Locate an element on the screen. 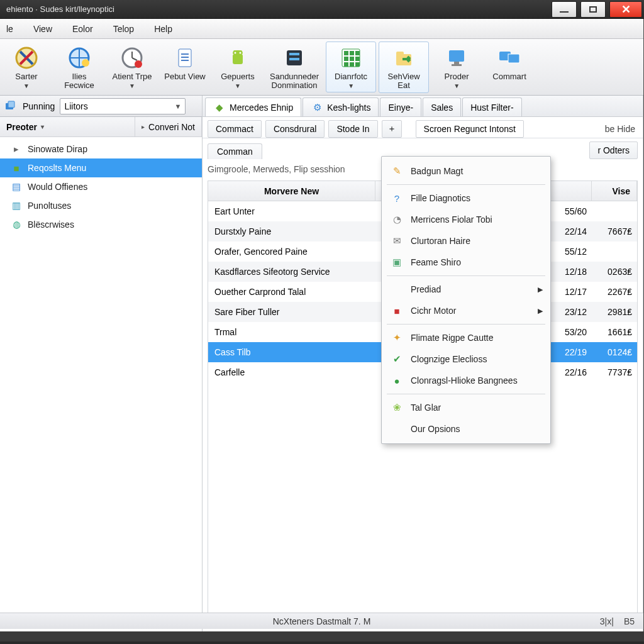  sidebar-item: ■Reqoslts Menu is located at coordinates (101, 168).